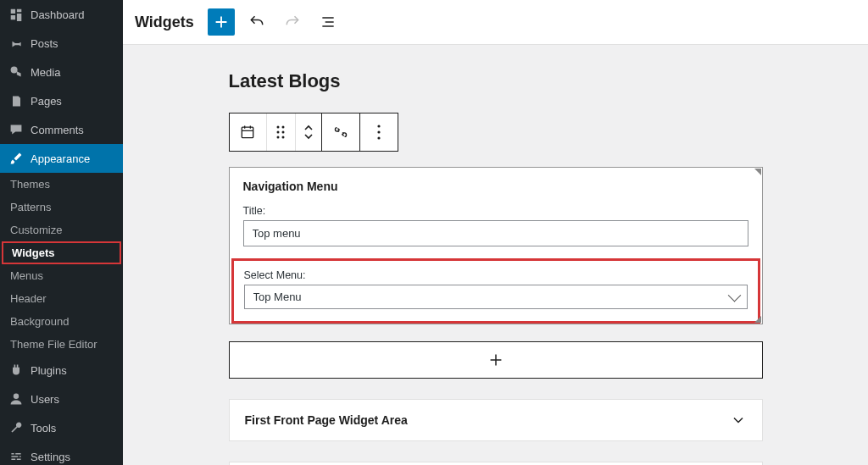 This screenshot has width=868, height=465. I want to click on move-up-down, so click(309, 132).